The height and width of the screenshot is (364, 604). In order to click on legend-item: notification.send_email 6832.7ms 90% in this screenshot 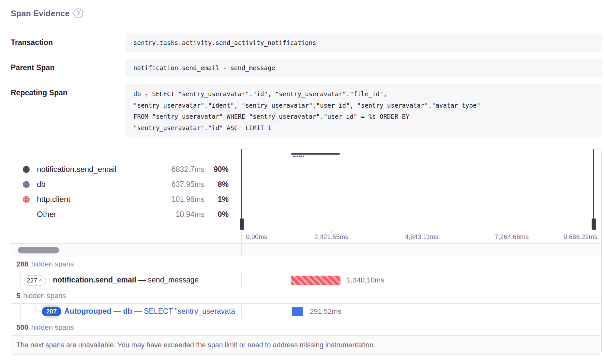, I will do `click(126, 169)`.